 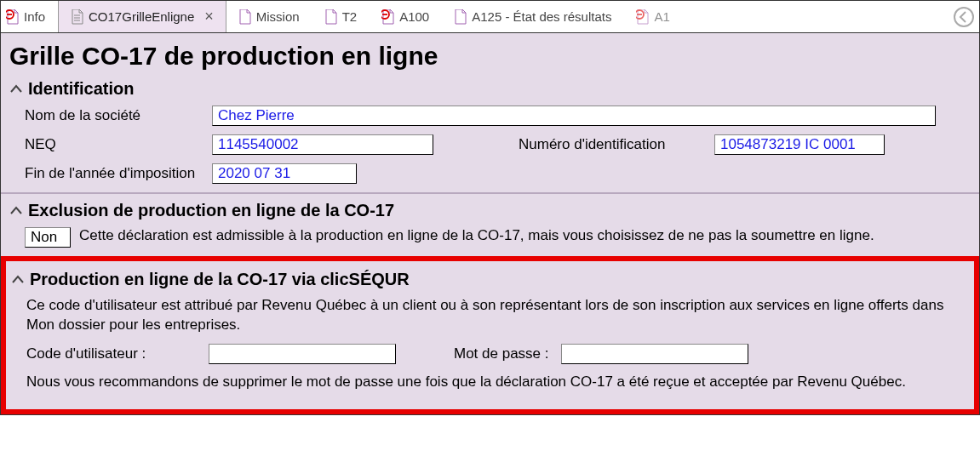 What do you see at coordinates (490, 17) in the screenshot?
I see `tab-bar: Info CO17GrilleEnligne × Mission T2 A1` at bounding box center [490, 17].